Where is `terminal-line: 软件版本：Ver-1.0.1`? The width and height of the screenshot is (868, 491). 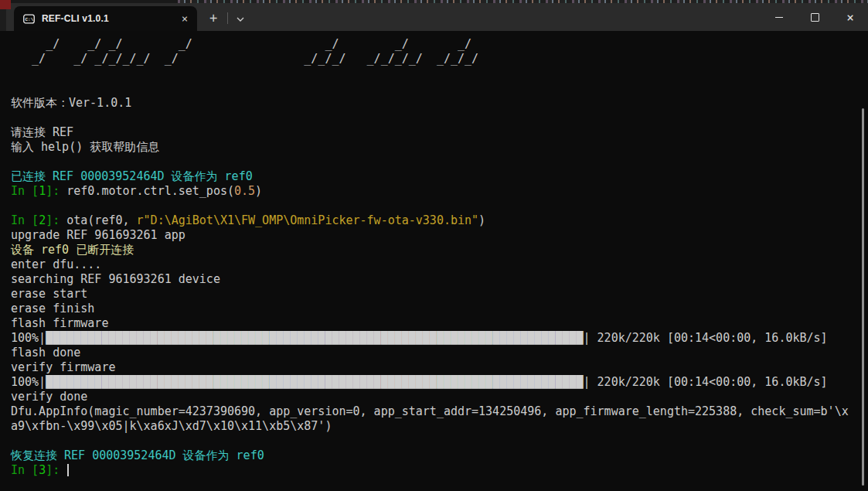
terminal-line: 软件版本：Ver-1.0.1 is located at coordinates (439, 104).